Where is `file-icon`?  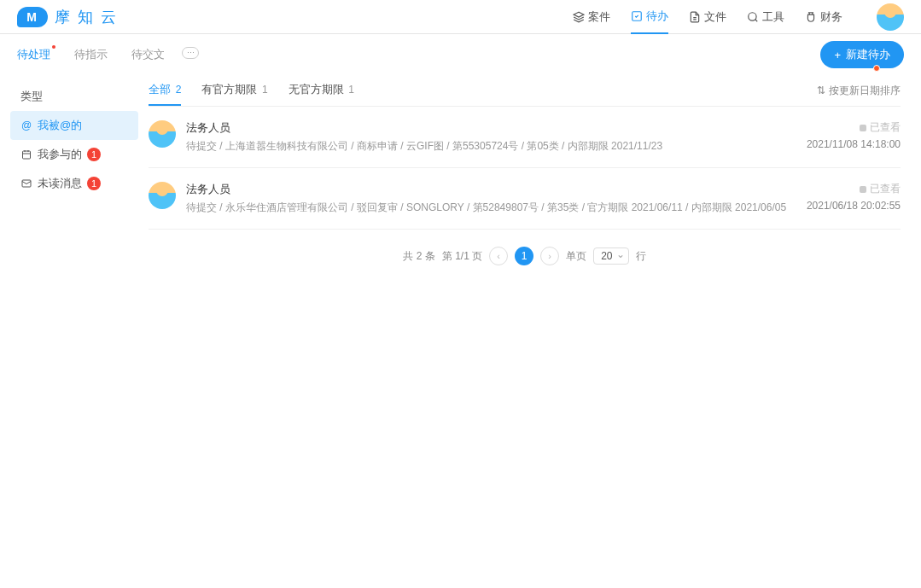 file-icon is located at coordinates (695, 17).